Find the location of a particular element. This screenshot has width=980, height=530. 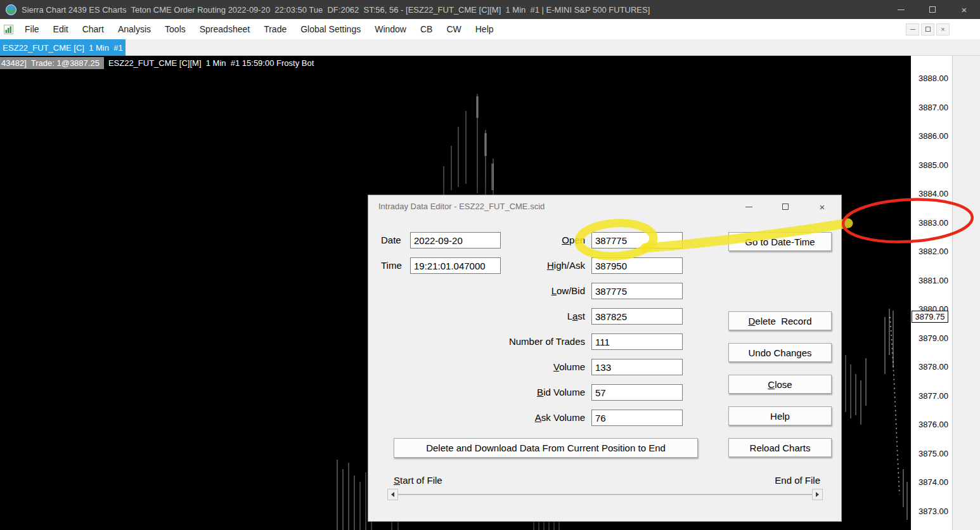

tab-esz22-fut-cme: ESZ22_FUT_CME [C] 1 Min #1 is located at coordinates (63, 48).